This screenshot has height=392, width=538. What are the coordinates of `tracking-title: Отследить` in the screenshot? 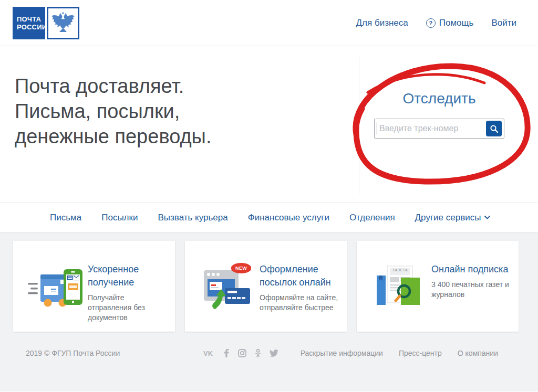 It's located at (439, 99).